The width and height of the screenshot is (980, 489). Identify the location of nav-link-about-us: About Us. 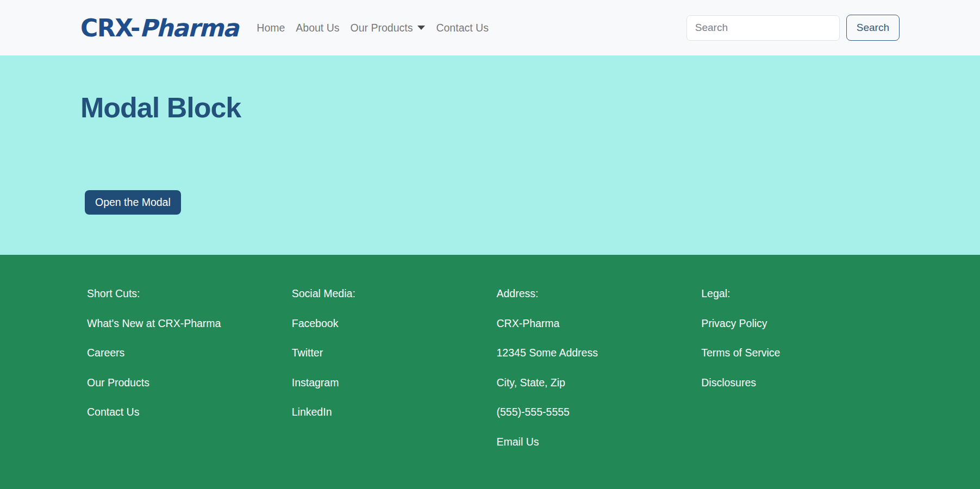
(317, 28).